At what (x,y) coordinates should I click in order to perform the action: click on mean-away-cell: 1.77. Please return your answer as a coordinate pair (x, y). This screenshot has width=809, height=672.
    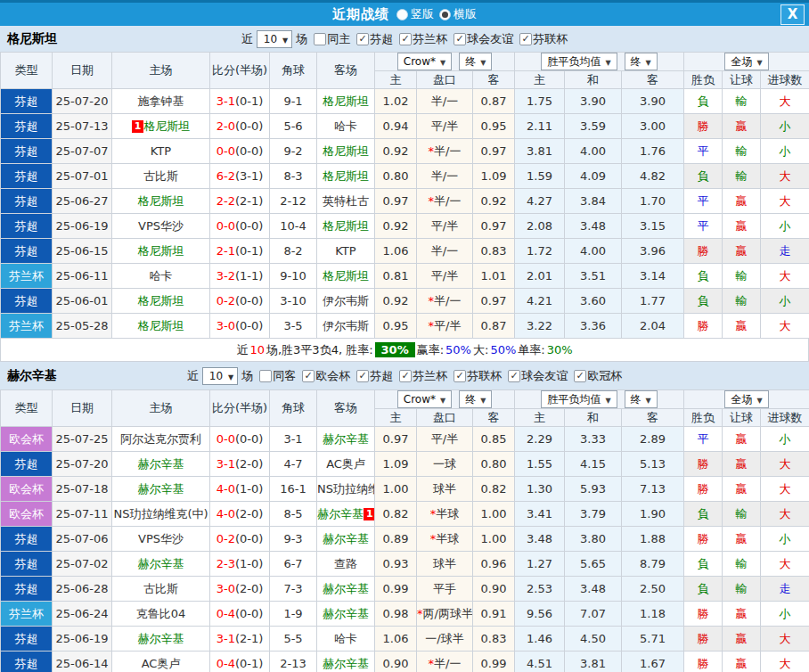
    Looking at the image, I should click on (653, 301).